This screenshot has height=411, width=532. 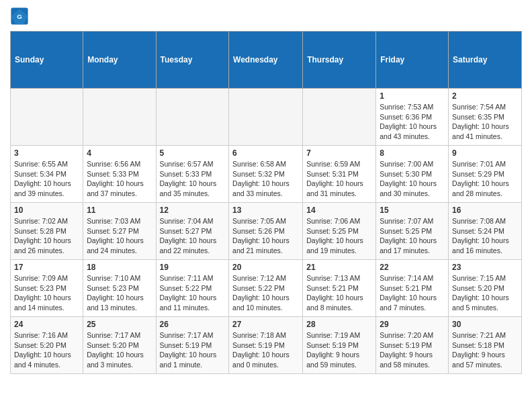 What do you see at coordinates (193, 351) in the screenshot?
I see `day-info: Sunrise: 7:17 AM Sunset: 5:19 PM Dayligh…` at bounding box center [193, 351].